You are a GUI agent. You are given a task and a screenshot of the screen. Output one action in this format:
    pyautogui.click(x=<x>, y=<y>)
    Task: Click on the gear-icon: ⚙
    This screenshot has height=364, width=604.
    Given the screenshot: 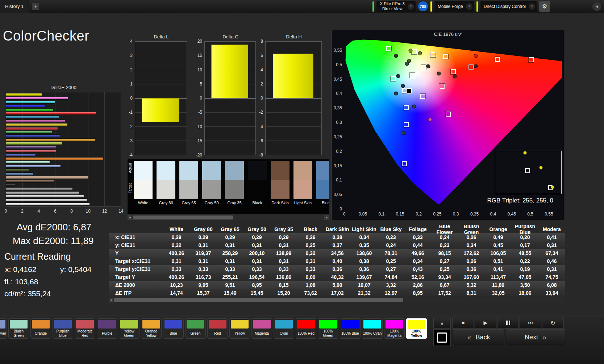 What is the action you would take?
    pyautogui.click(x=545, y=7)
    